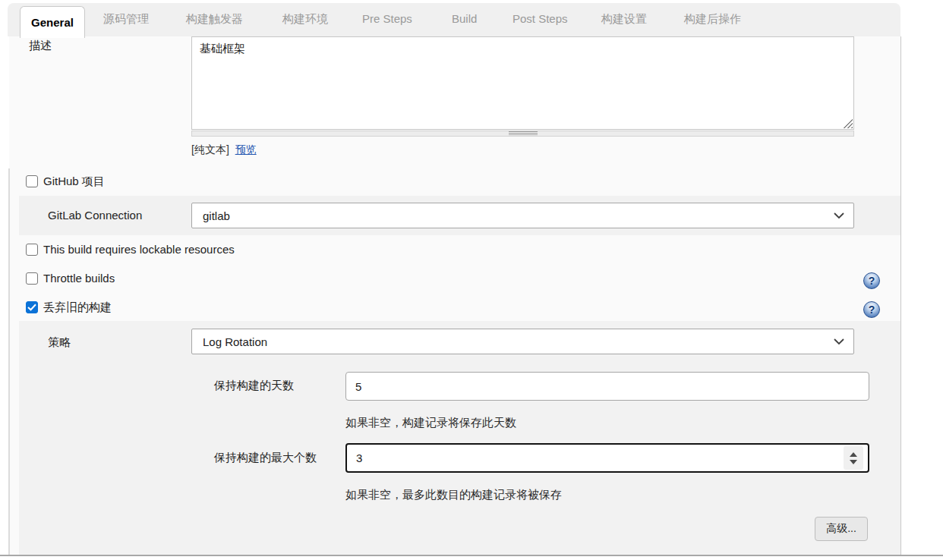 The image size is (943, 560). I want to click on max-builds-input, so click(607, 458).